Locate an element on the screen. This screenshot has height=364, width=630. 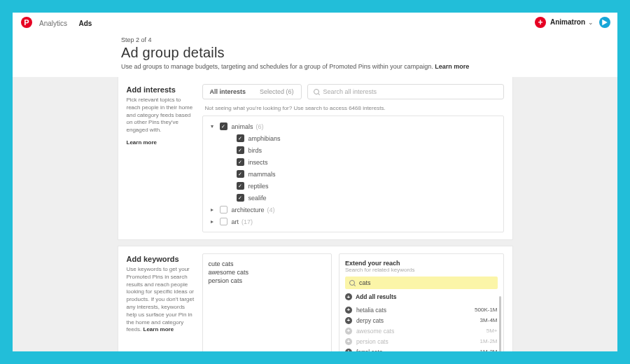
result-hetalia-cats: +hetalia cats500K-1M is located at coordinates (421, 309).